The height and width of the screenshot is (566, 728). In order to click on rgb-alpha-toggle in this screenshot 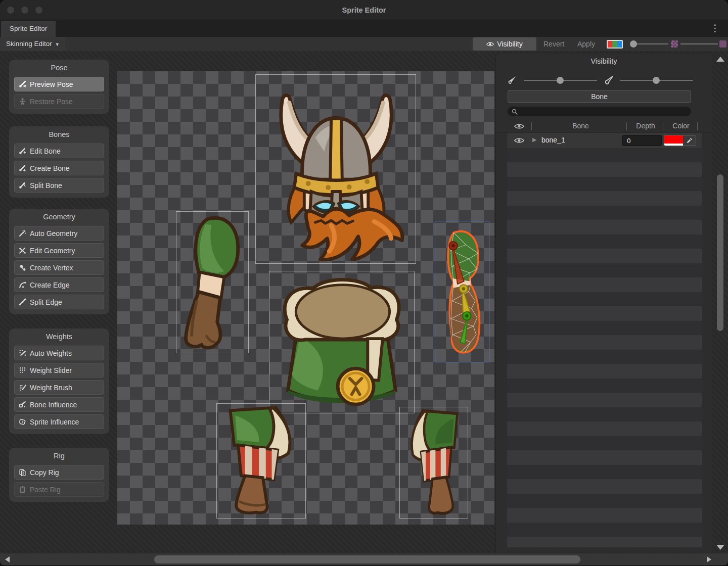, I will do `click(615, 44)`.